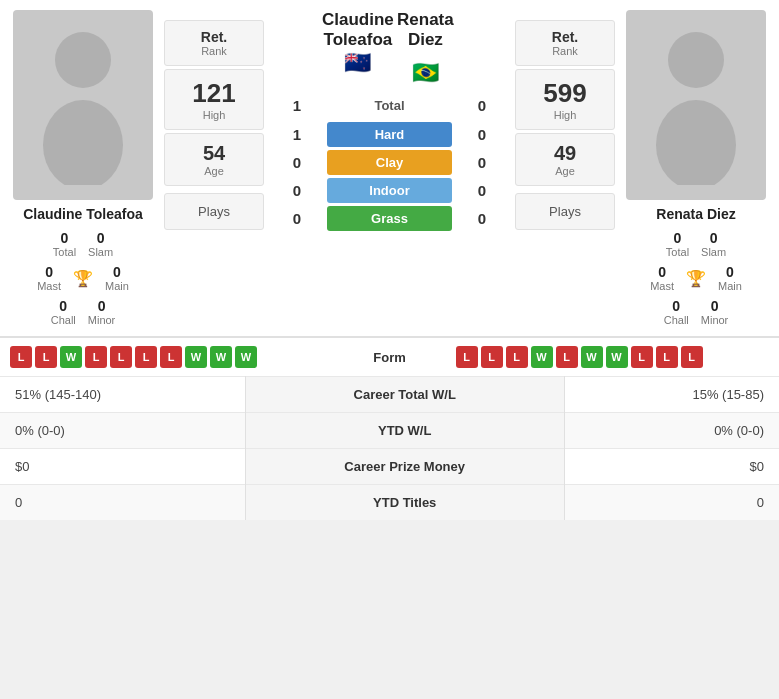  Describe the element at coordinates (696, 105) in the screenshot. I see `player2-avatar` at that location.